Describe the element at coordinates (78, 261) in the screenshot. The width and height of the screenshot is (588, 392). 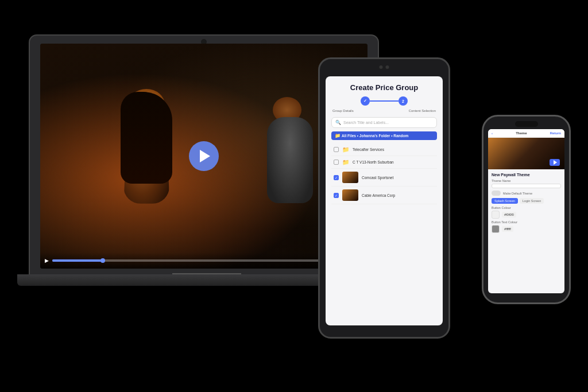
I see `progress-fill` at that location.